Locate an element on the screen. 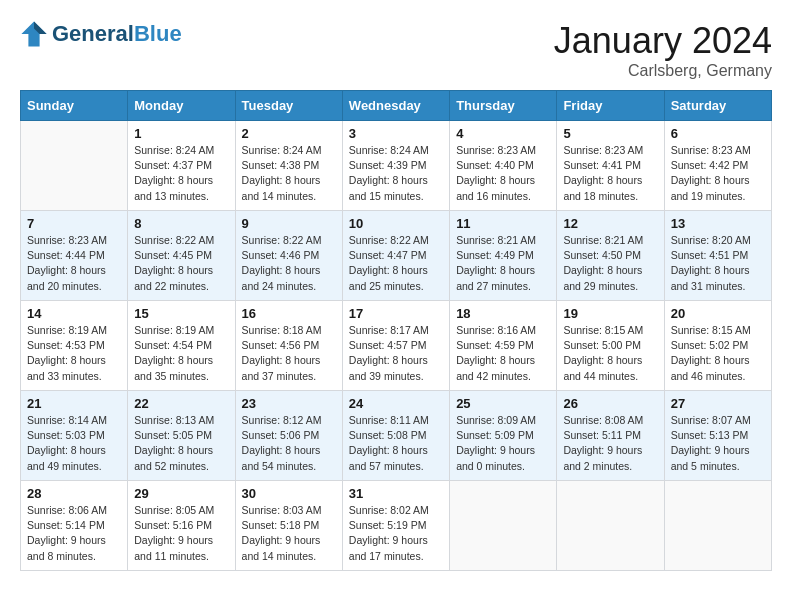 This screenshot has height=612, width=792. day-info: Sunrise: 8:14 AMSunset: 5:03 PMDaylight:… is located at coordinates (74, 444).